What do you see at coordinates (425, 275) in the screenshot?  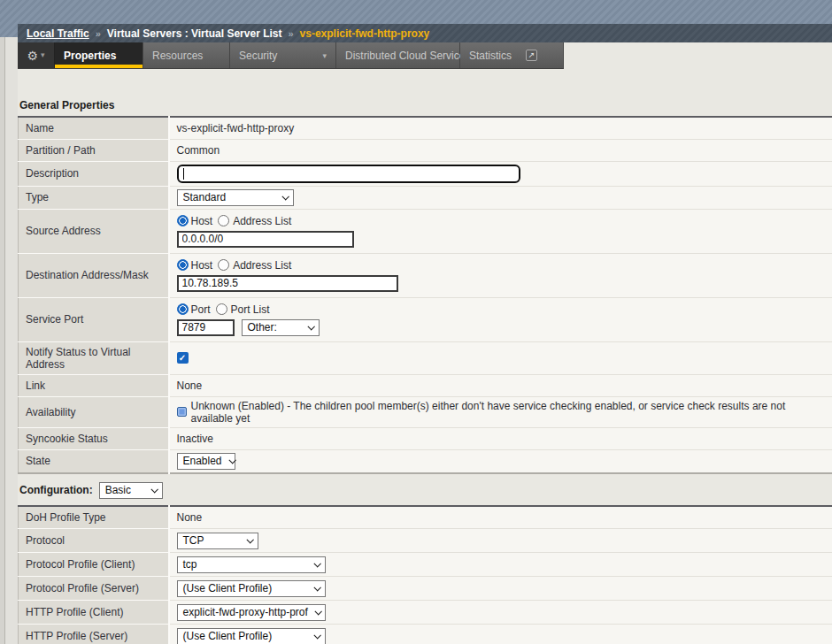 I see `table-row: Destination Address/Mask Host Address Li…` at bounding box center [425, 275].